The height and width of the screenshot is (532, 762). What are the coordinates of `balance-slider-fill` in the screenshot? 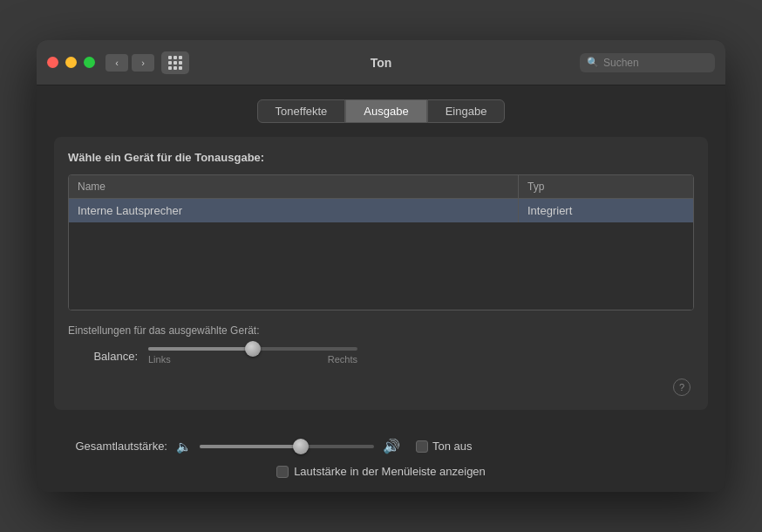 It's located at (201, 349).